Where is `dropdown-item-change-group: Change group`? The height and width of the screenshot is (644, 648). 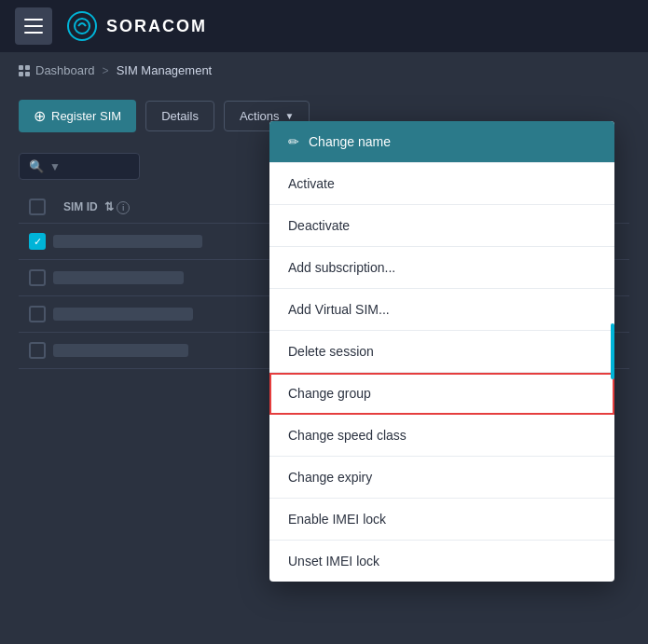 dropdown-item-change-group: Change group is located at coordinates (442, 393).